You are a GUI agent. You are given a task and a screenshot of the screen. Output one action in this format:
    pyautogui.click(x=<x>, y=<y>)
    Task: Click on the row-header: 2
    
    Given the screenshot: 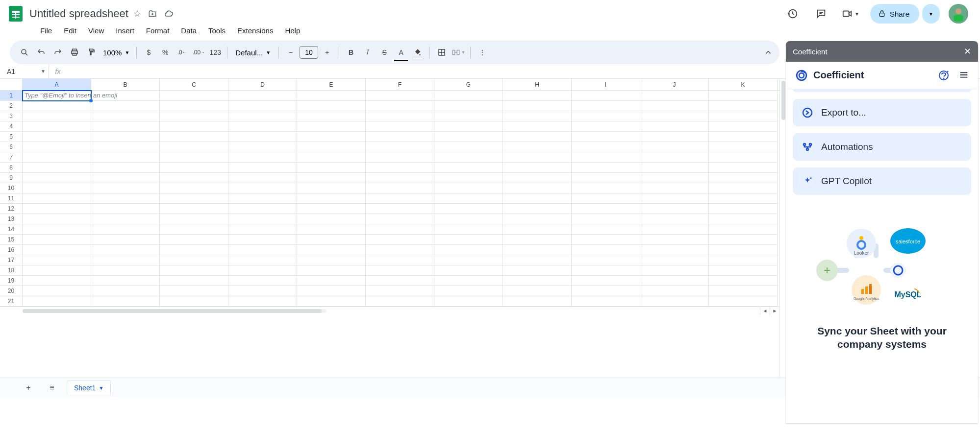 What is the action you would take?
    pyautogui.click(x=11, y=106)
    